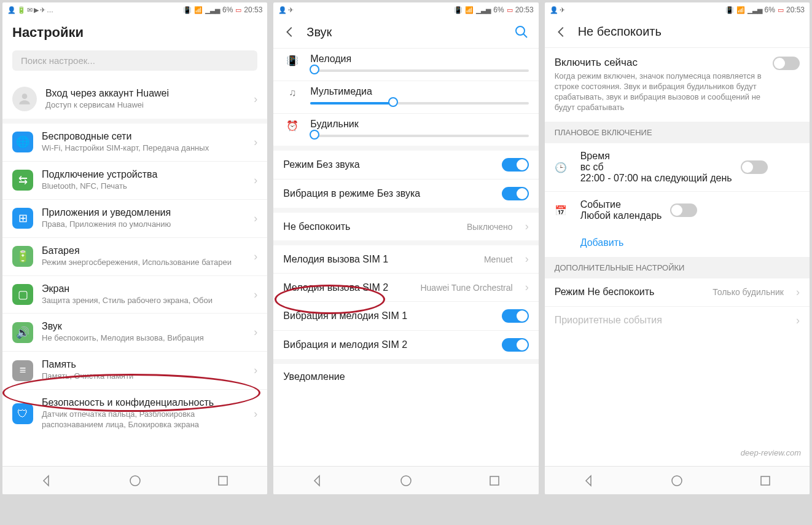 This screenshot has width=812, height=525. Describe the element at coordinates (135, 10) in the screenshot. I see `status-bar: 👤 🔋 ✉ ▶ ✈ … 📳 📶 ▁▃▅ 6% ▭ 20:53` at that location.